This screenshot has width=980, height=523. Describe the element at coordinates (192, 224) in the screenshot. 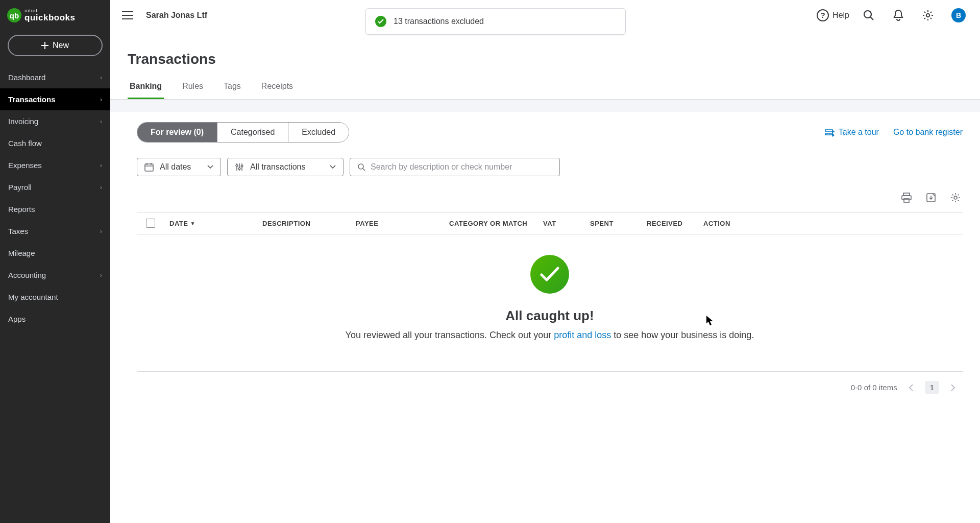

I see `sort-desc-icon: ▼` at that location.